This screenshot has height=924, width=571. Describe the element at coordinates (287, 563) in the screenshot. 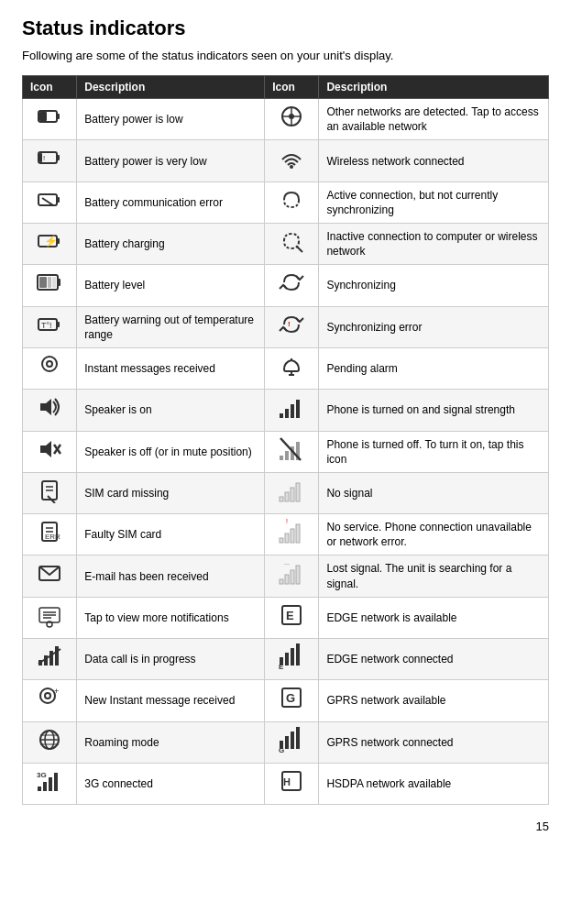

I see `svg-text:...: ...` at that location.